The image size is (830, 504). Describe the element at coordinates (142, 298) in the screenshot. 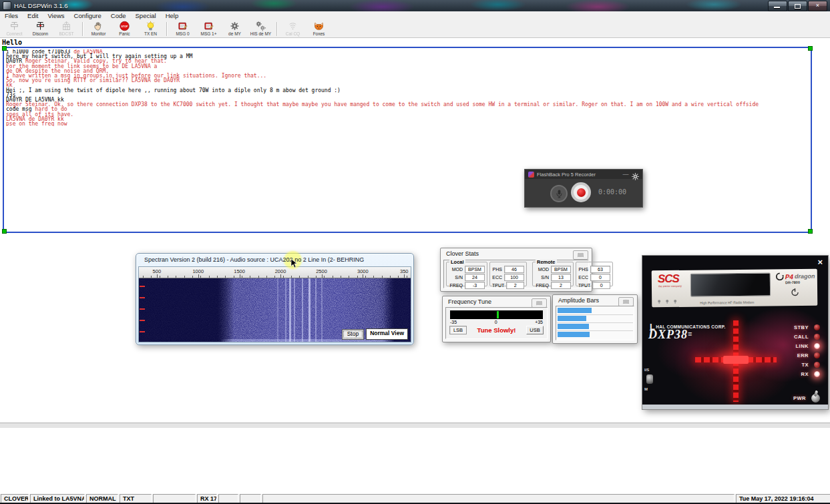

I see `sync-mark` at that location.